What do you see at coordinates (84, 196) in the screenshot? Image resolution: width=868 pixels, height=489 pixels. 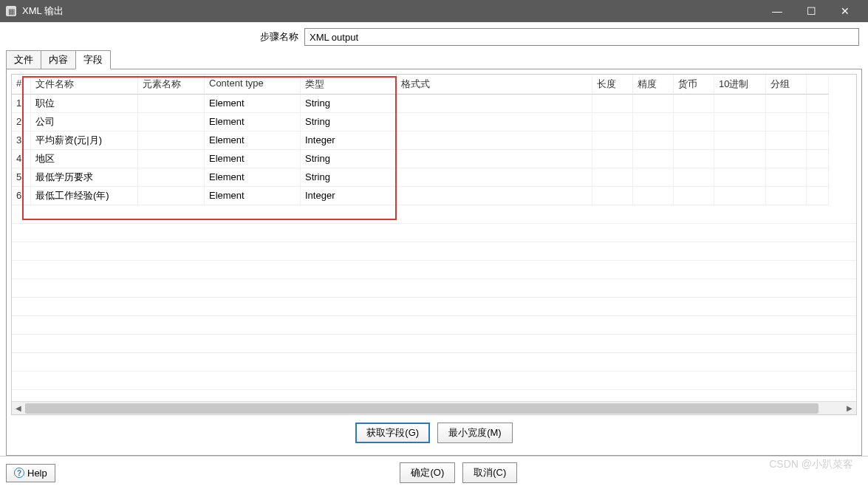 I see `cell-filename: 最低工作经验(年)` at bounding box center [84, 196].